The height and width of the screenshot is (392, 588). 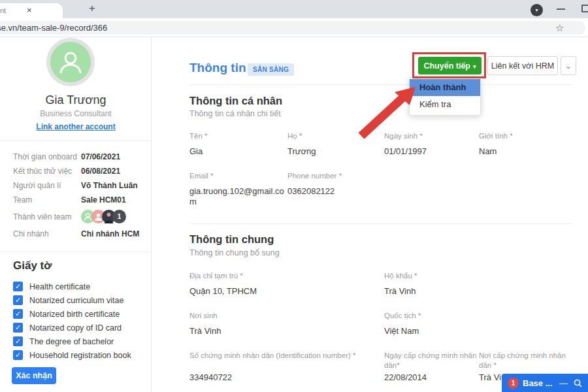 I want to click on window-minimize-icon, so click(x=561, y=9).